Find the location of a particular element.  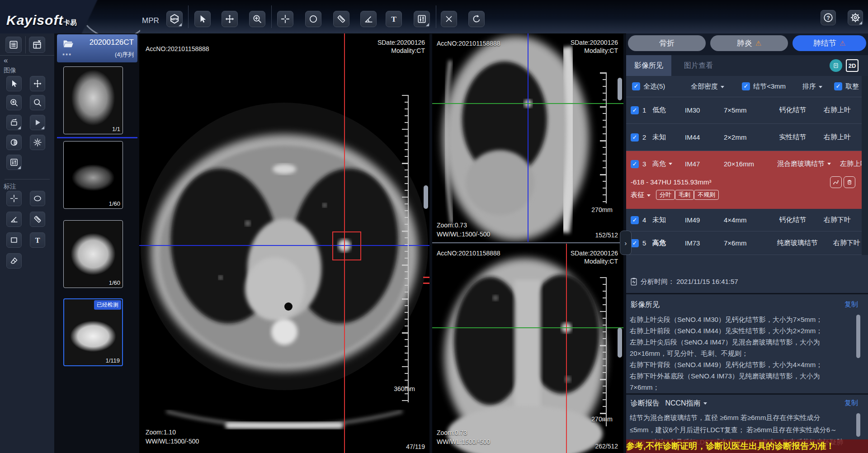

round-label: 取整 is located at coordinates (852, 87).